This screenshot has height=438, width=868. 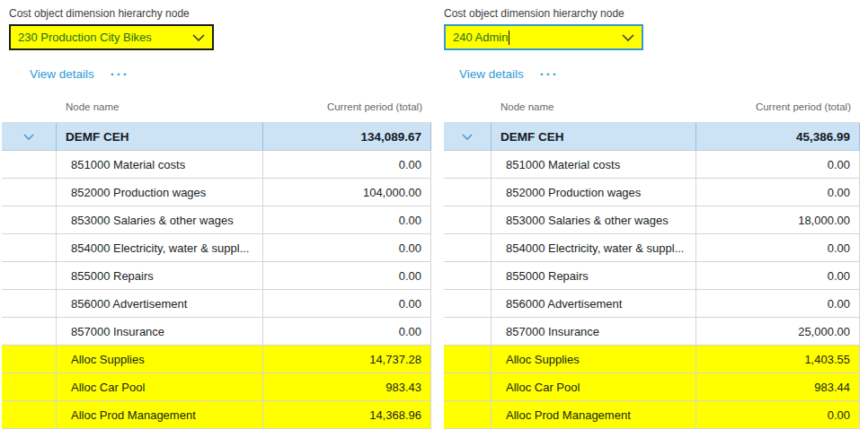 I want to click on period-value-cell: 134,089.67, so click(x=347, y=136).